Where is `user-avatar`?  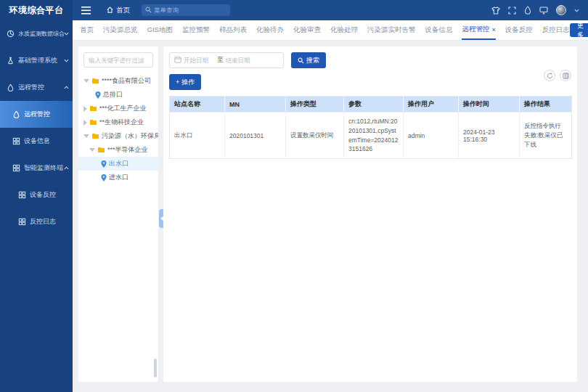
user-avatar is located at coordinates (561, 10).